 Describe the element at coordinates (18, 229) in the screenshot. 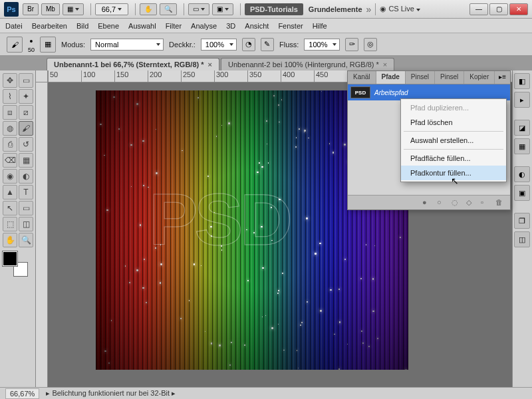

I see `toolbox: ✥▭ ⌇✦ ⧇⧄ ◍🖌 ⎙↺ ⌫▦ ◉◐ ▲T ↖▭ ⬚◫ ✋🔍` at that location.